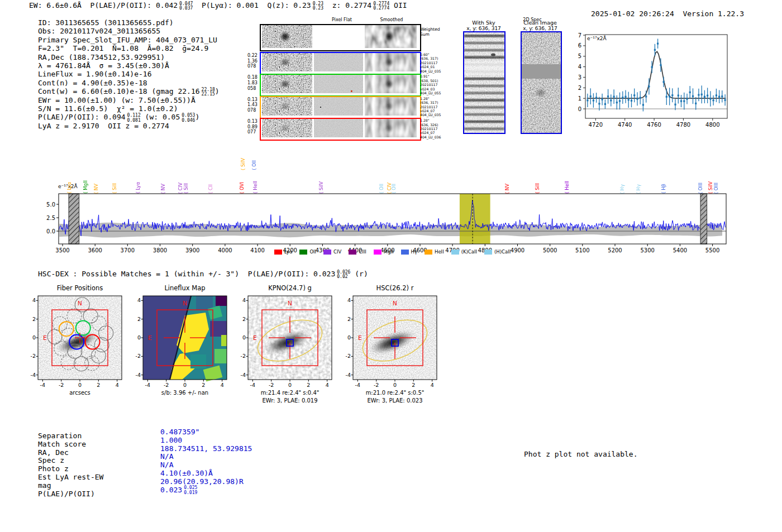 Image resolution: width=782 pixels, height=532 pixels. What do you see at coordinates (128, 108) in the screenshot?
I see `info-line-10: S/N = 11.6(±0.5) χ² = 1.0(±0.2)` at bounding box center [128, 108].